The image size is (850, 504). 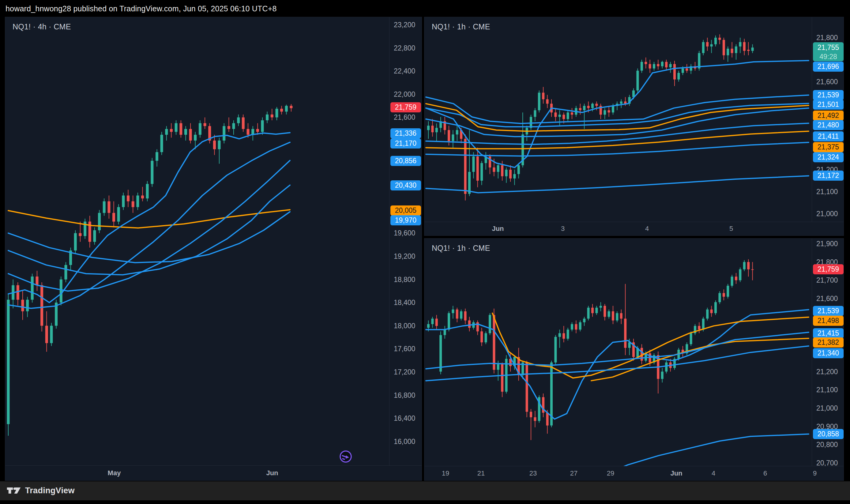 I want to click on price-tag-orange: 21,492, so click(x=828, y=115).